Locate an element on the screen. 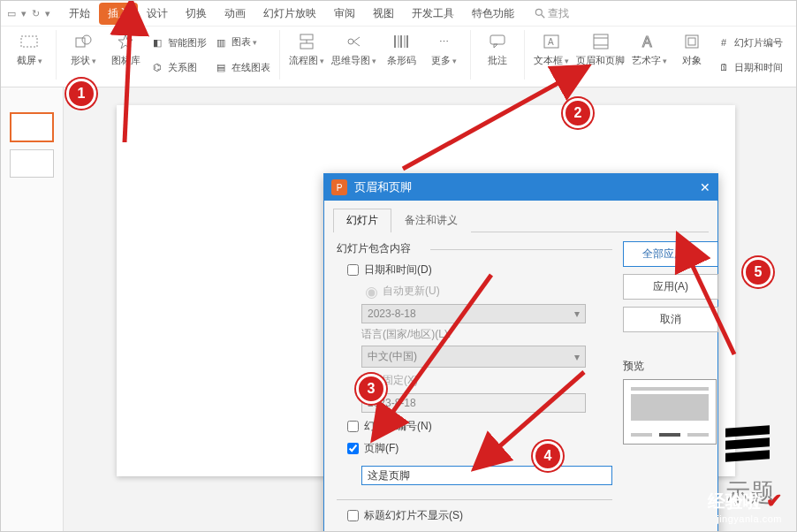 This screenshot has width=797, height=532. dialog-app-icon: P is located at coordinates (339, 187).